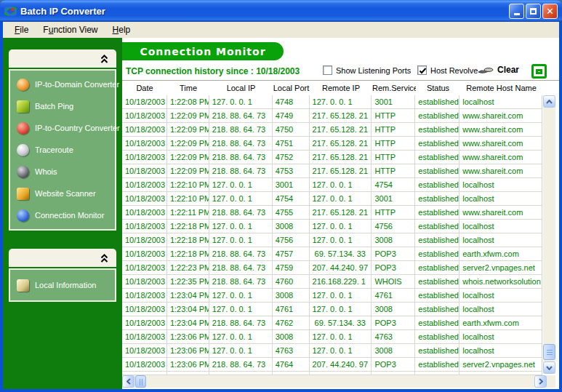 This screenshot has width=562, height=392. Describe the element at coordinates (70, 30) in the screenshot. I see `menu-item-function-view: Function View` at that location.